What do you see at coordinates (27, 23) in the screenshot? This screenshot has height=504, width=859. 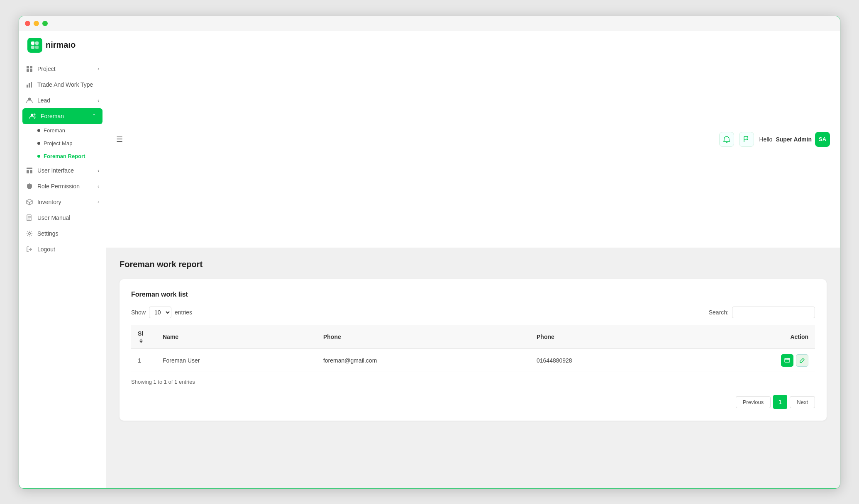 I see `close-button` at bounding box center [27, 23].